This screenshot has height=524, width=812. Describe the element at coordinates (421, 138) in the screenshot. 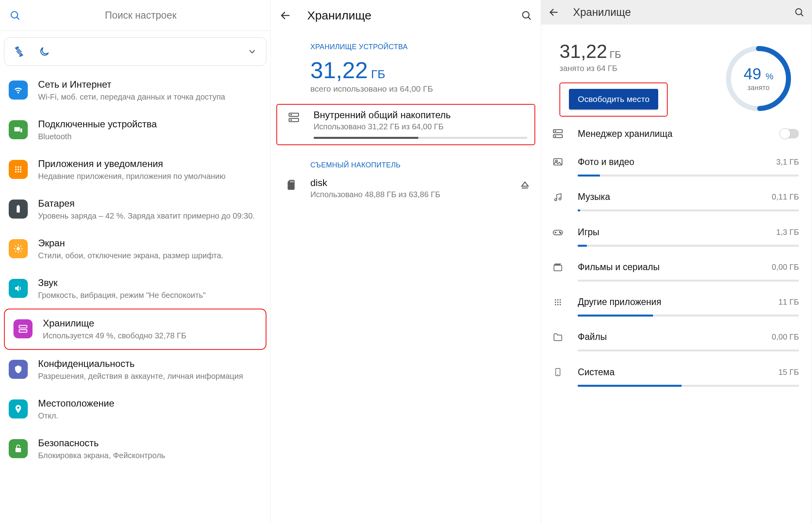

I see `internal-bar` at that location.